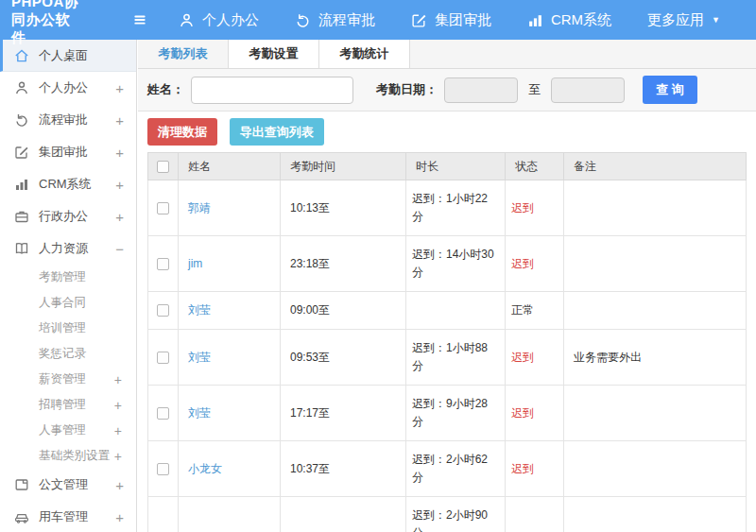  What do you see at coordinates (344, 469) in the screenshot?
I see `attendance-time-cell: 10:37至` at bounding box center [344, 469].